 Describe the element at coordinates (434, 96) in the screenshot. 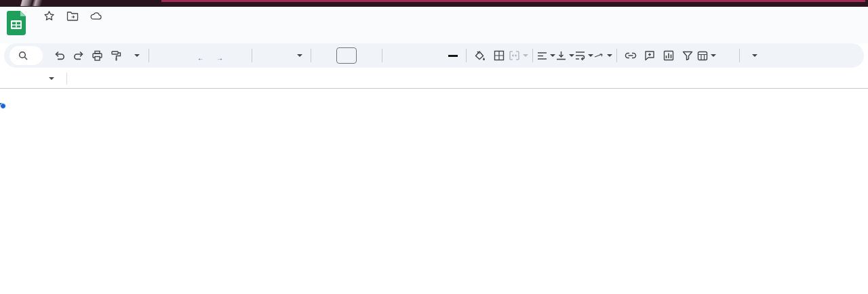

I see `column-headers` at that location.